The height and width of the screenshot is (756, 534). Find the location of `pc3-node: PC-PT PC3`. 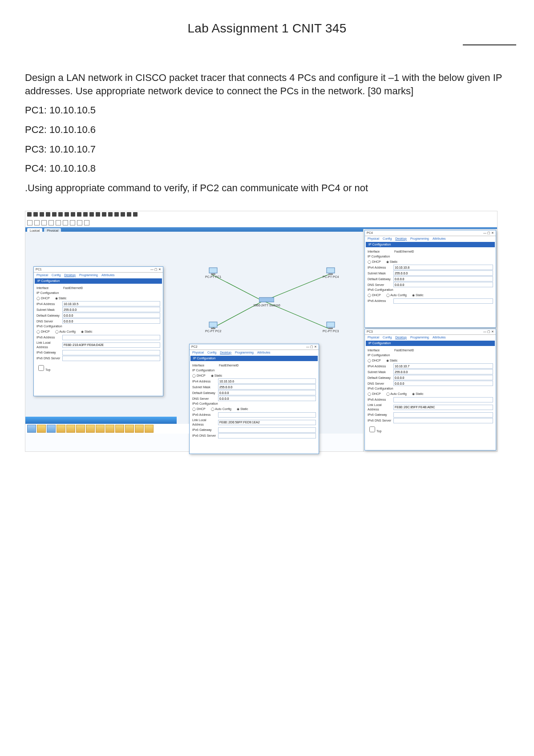

pc3-node: PC-PT PC3 is located at coordinates (331, 327).